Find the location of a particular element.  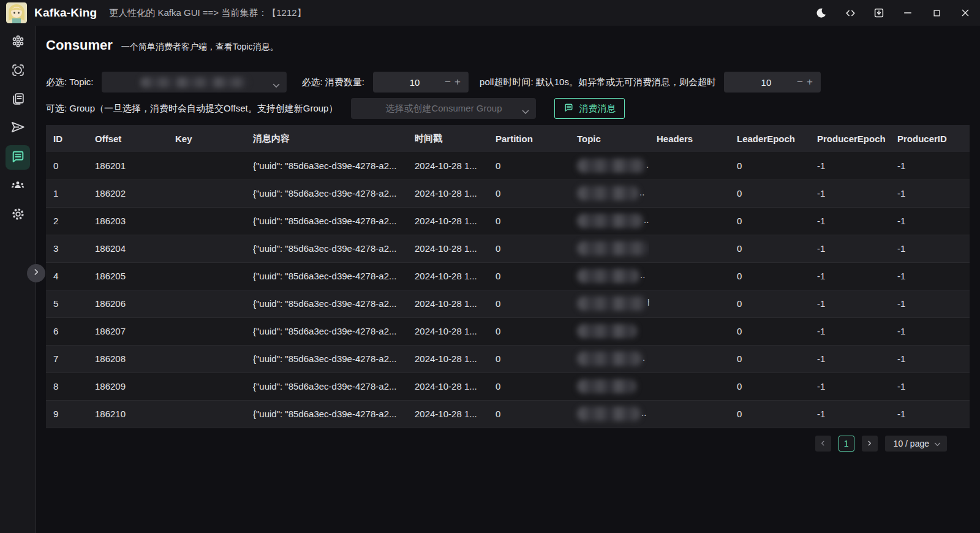

cell-topic is located at coordinates (609, 331).